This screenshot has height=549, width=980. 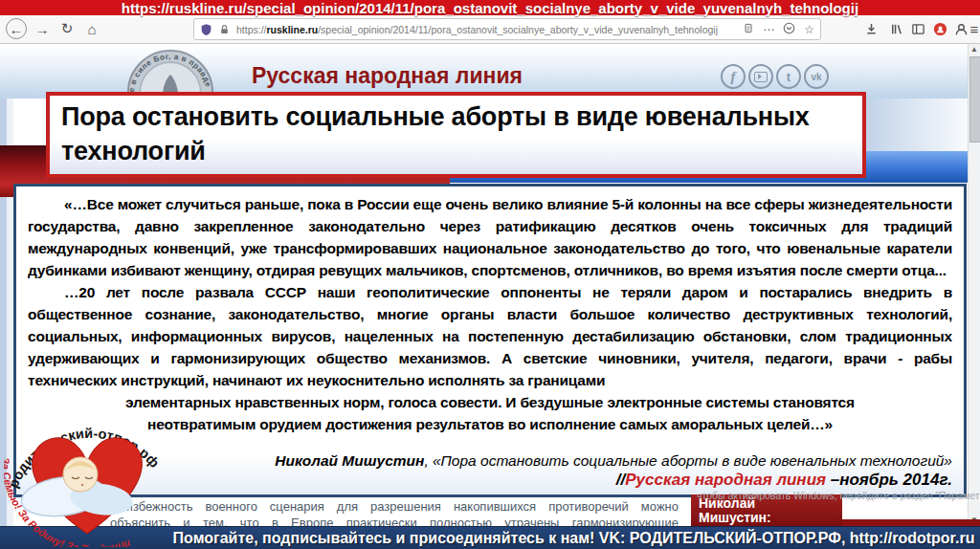 I want to click on attribution-title: , «Пора остановить социальные аборты в в…, so click(x=688, y=461).